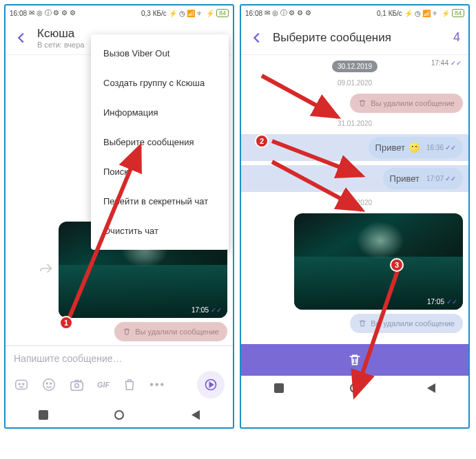  What do you see at coordinates (21, 385) in the screenshot?
I see `sticker-icon` at bounding box center [21, 385].